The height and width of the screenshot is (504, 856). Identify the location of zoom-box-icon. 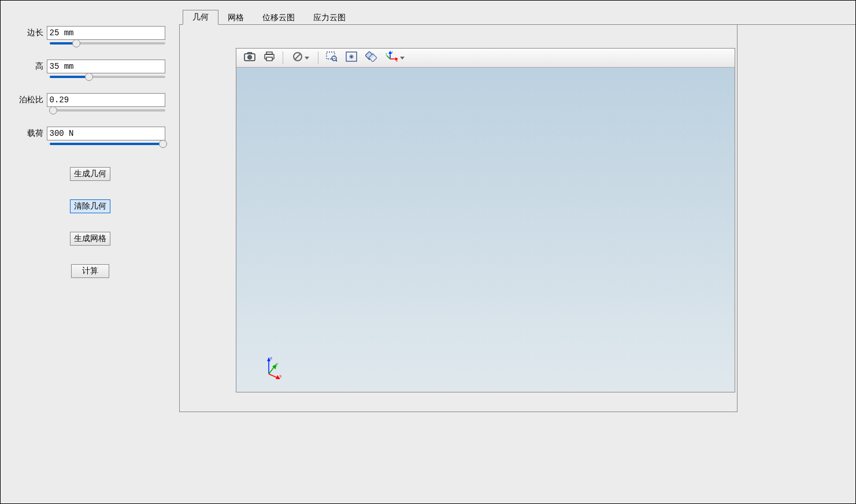
(332, 58).